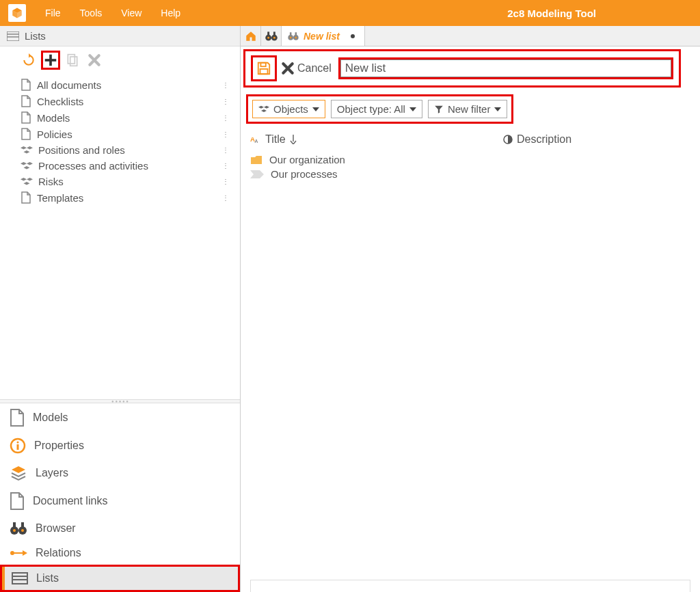 The height and width of the screenshot is (592, 700). Describe the element at coordinates (60, 101) in the screenshot. I see `category-label: Checklists` at that location.